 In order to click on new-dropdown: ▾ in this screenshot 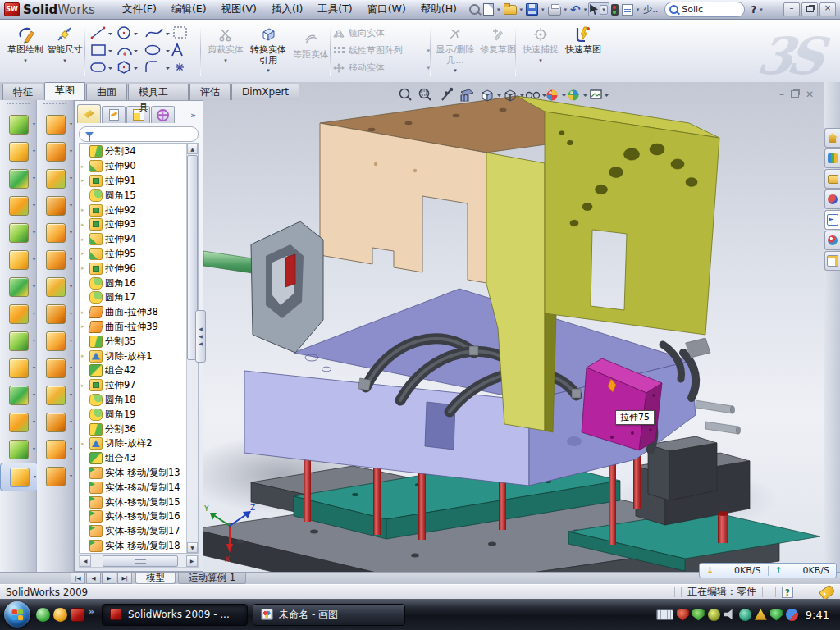, I will do `click(499, 10)`.